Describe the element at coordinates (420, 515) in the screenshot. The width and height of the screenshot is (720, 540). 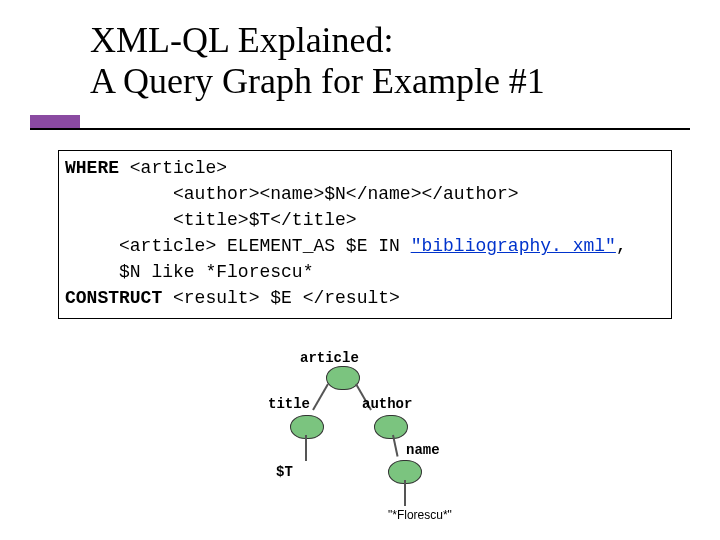
I see `label-florescu-leaf: "*Florescu*"` at that location.